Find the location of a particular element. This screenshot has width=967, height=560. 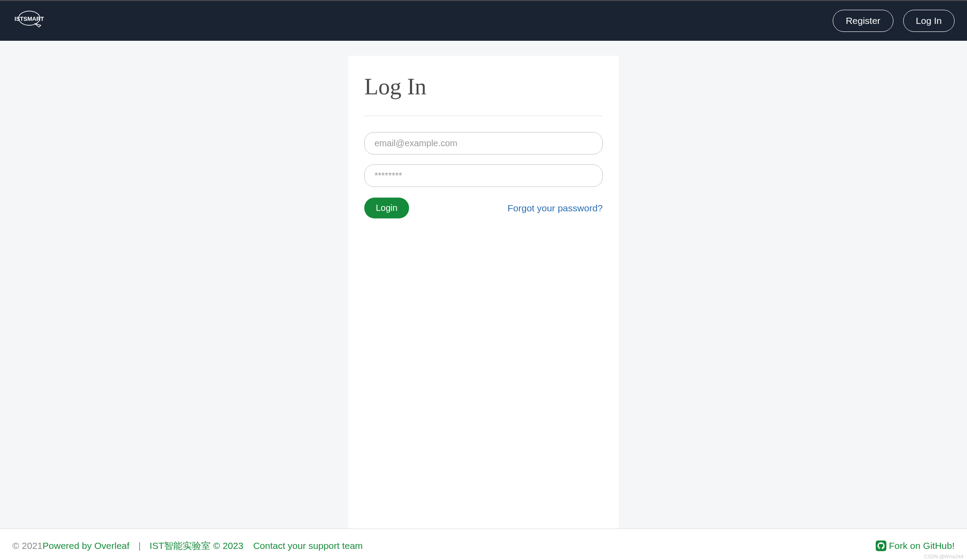

forgot-password-link: Forgot your password? is located at coordinates (555, 208).